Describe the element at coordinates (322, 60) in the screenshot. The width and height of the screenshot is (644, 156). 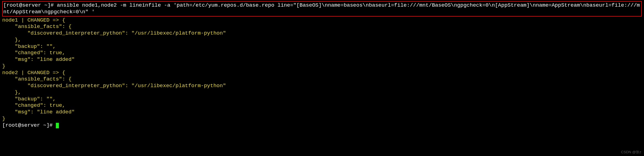
I see `node1-msg: "msg": "line added"` at that location.